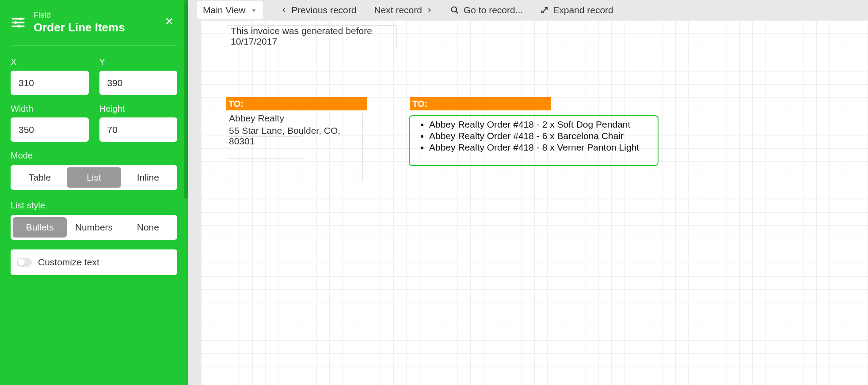  Describe the element at coordinates (264, 147) in the screenshot. I see `address-subfield-box` at that location.